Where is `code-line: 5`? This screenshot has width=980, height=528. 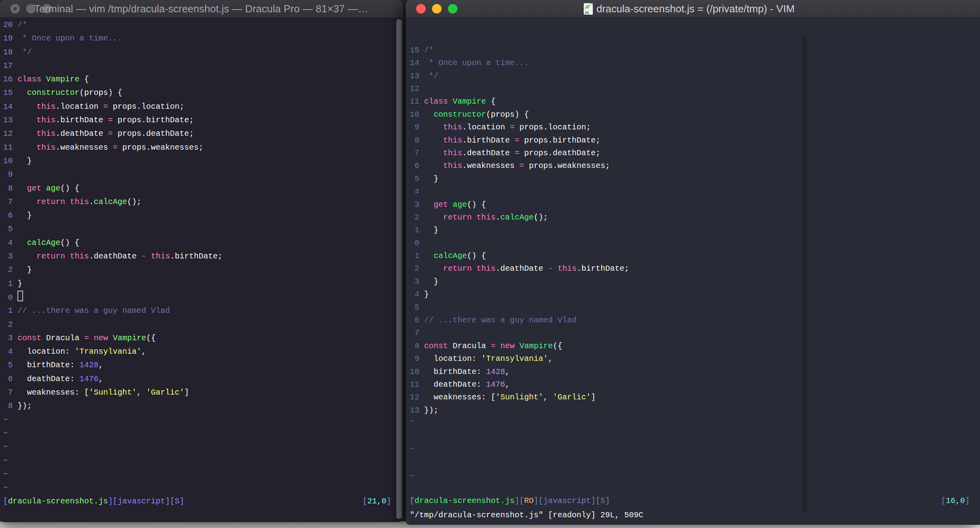 code-line: 5 is located at coordinates (695, 308).